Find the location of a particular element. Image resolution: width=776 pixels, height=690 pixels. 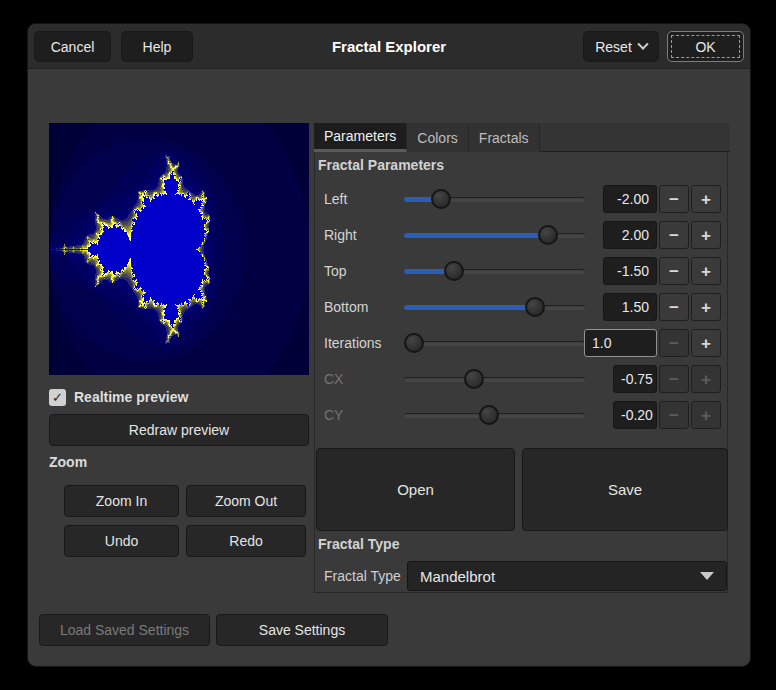

chevron-down-icon is located at coordinates (642, 44).